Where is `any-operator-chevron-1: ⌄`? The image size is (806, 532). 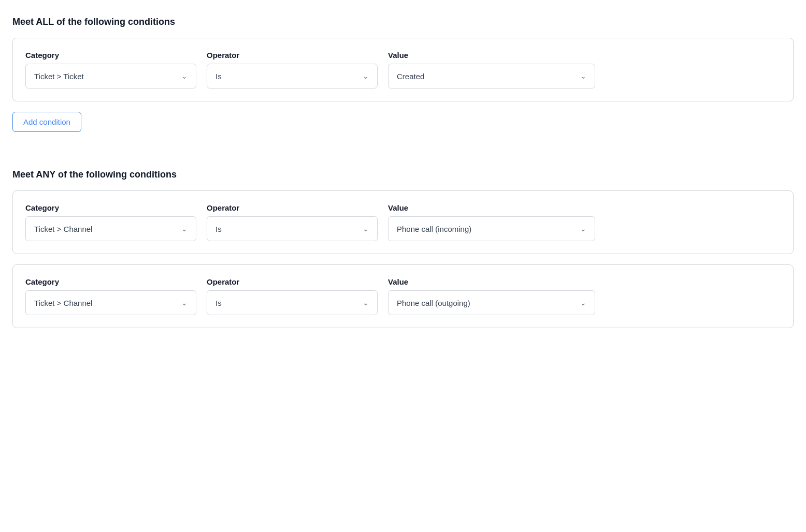
any-operator-chevron-1: ⌄ is located at coordinates (366, 229).